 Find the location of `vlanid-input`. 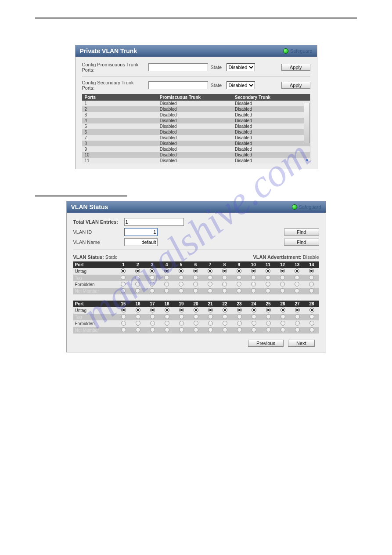

vlanid-input is located at coordinates (141, 232).